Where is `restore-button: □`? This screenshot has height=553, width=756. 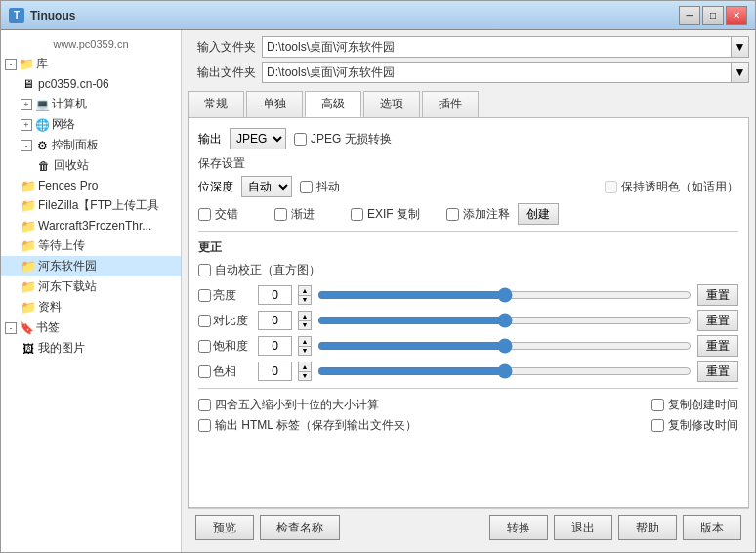 restore-button: □ is located at coordinates (713, 16).